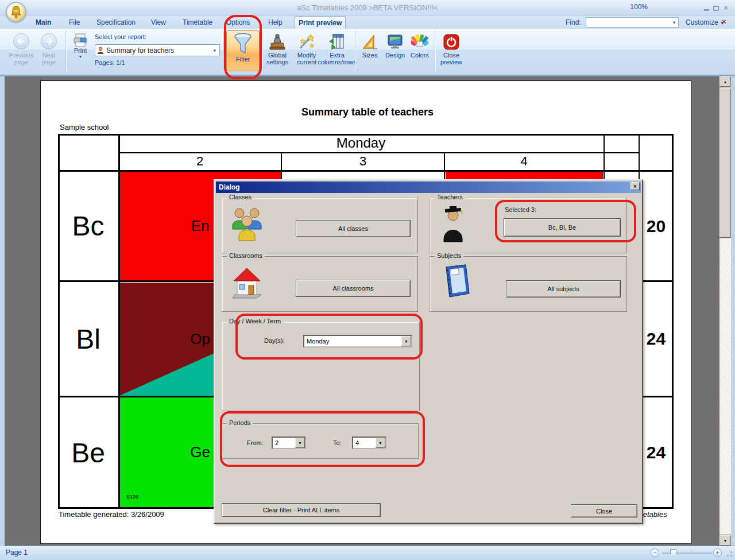 The image size is (735, 560). I want to click on minimize-button, so click(708, 8).